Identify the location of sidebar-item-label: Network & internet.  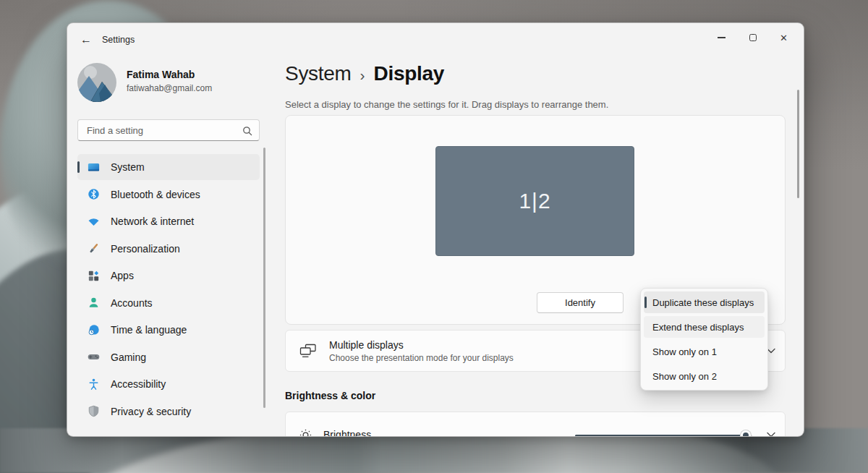
(152, 221).